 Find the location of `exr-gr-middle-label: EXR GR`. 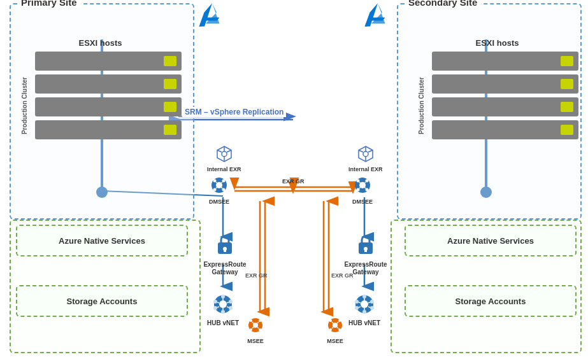

exr-gr-middle-label: EXR GR is located at coordinates (293, 181).